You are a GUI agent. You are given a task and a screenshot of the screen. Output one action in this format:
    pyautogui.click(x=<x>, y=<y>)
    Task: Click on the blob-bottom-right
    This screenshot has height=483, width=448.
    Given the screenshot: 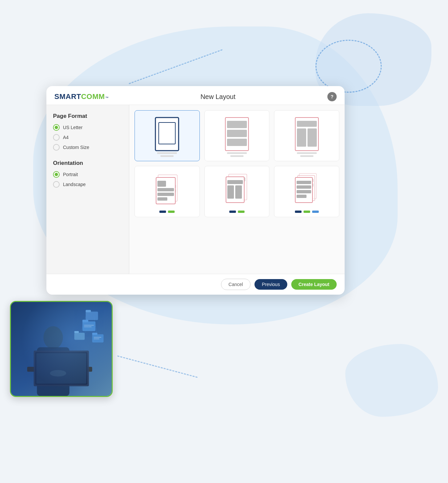 What is the action you would take?
    pyautogui.click(x=392, y=380)
    